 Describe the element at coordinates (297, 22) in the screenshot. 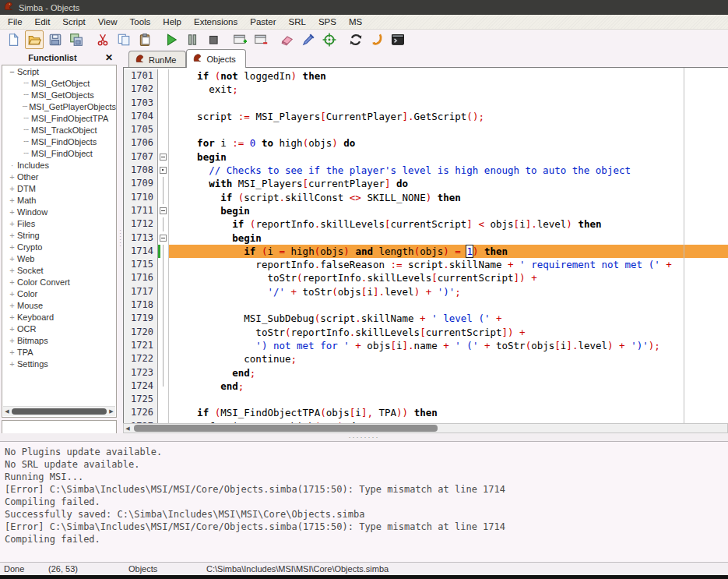

I see `menu-srl: SRL` at that location.